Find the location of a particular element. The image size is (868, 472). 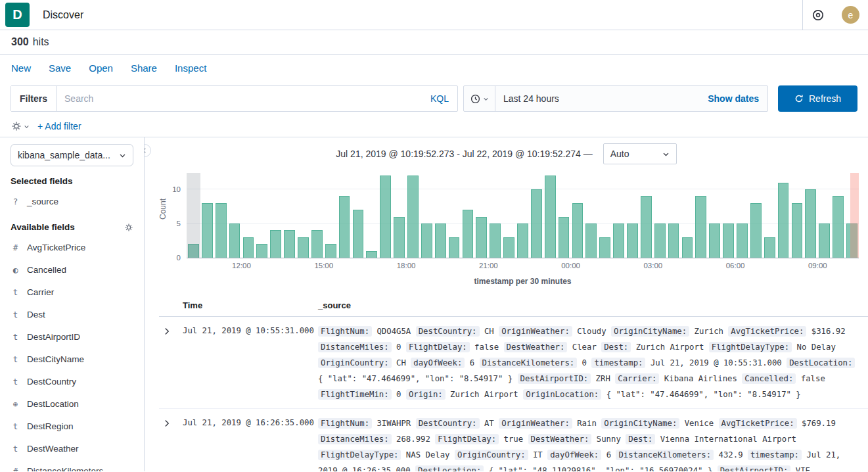

time-range-label: Last 24 hours is located at coordinates (527, 99).